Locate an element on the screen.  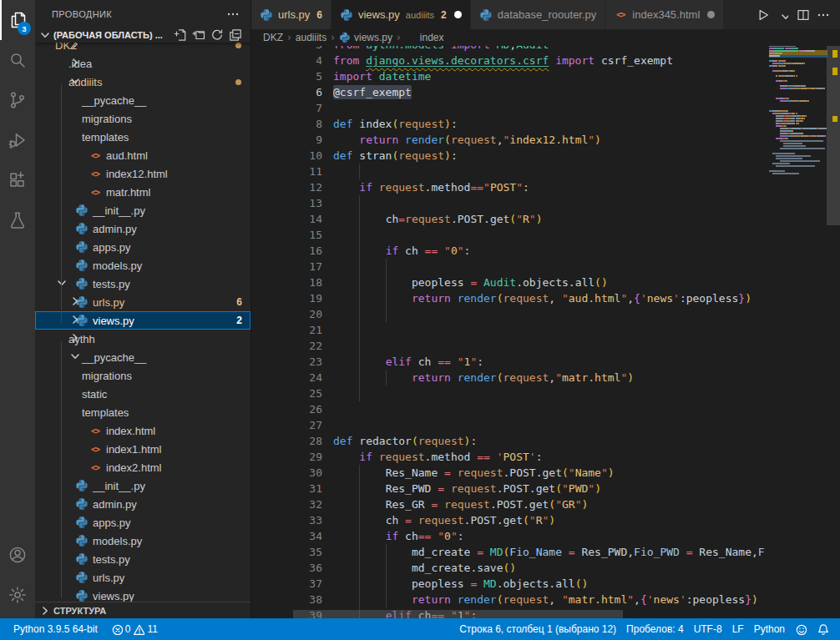
tree-item-views.py: views.py is located at coordinates (143, 594).